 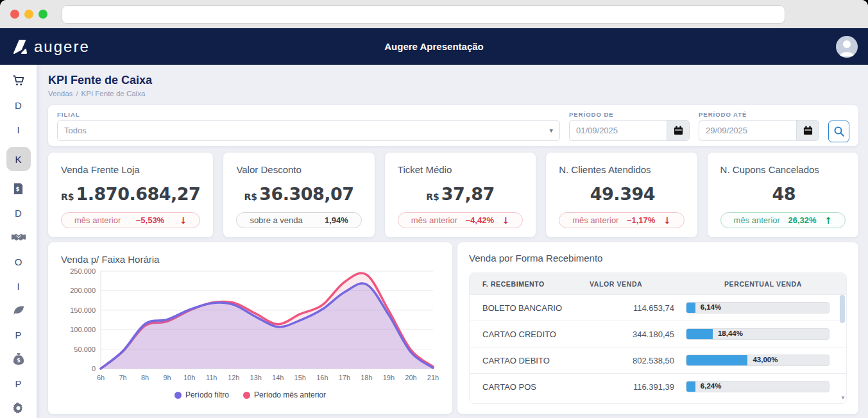 I want to click on kpi-value: R$1.870.684,27, so click(x=131, y=194).